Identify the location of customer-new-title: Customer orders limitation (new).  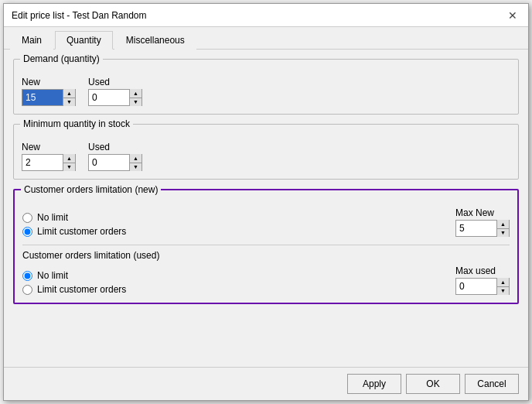
(91, 190).